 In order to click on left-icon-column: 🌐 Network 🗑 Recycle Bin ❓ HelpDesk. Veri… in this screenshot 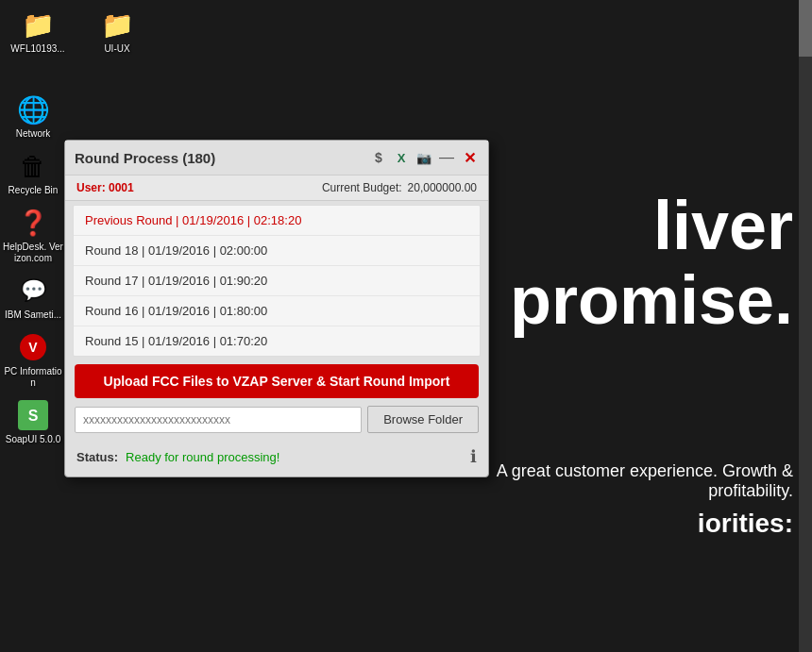, I will do `click(33, 265)`.